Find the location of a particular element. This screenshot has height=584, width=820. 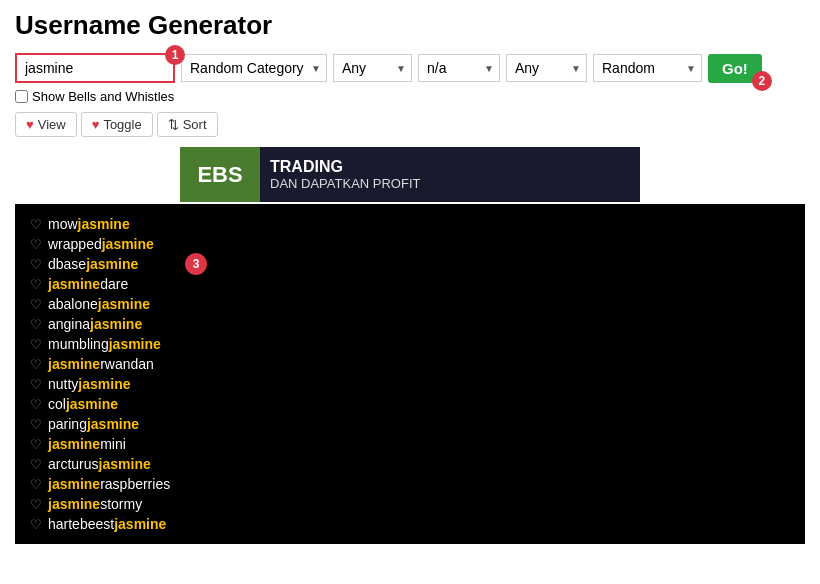

username-label: nuttyjasmine is located at coordinates (90, 384).